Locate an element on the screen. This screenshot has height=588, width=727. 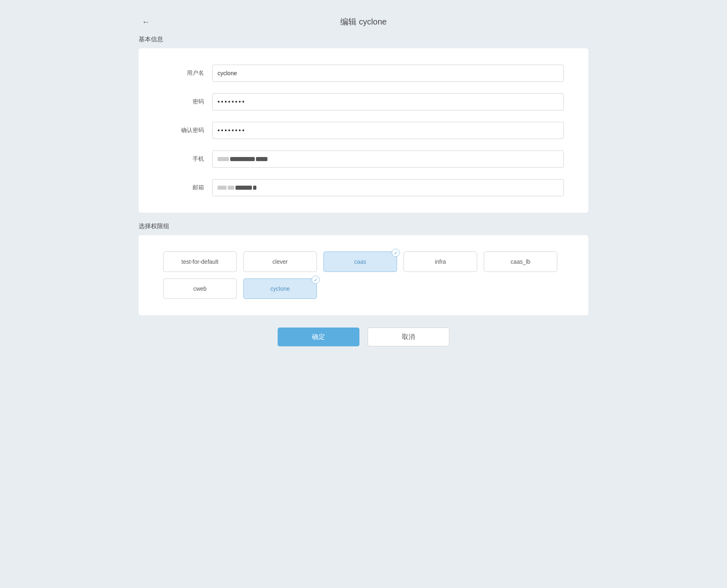
back-button: ← is located at coordinates (146, 22).